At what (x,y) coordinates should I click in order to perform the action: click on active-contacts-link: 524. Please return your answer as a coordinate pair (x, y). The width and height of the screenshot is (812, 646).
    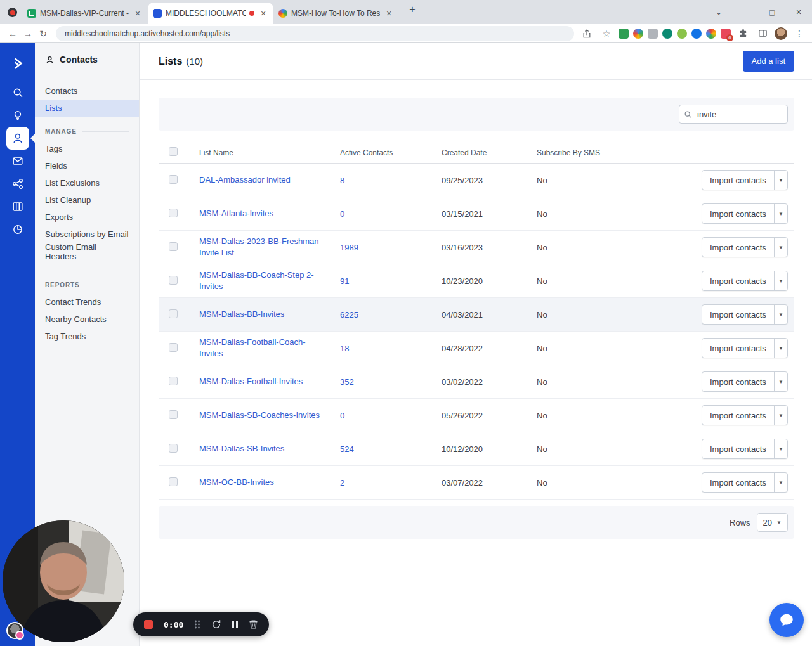
    Looking at the image, I should click on (347, 449).